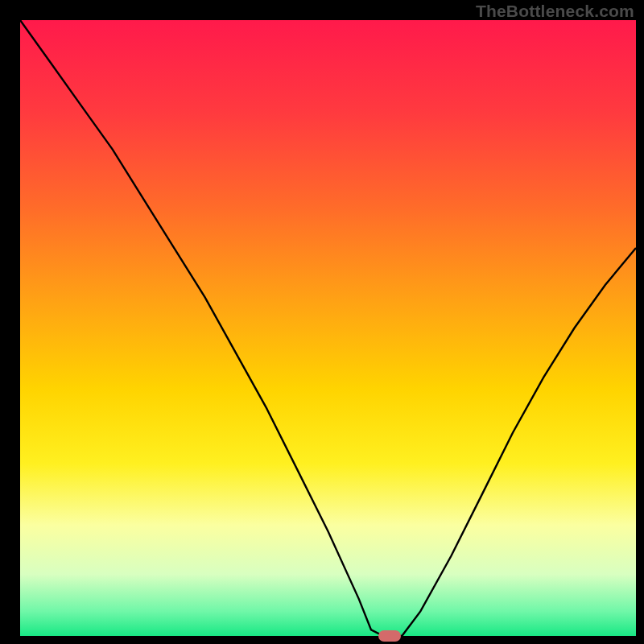  Describe the element at coordinates (555, 11) in the screenshot. I see `watermark-text: TheBottleneck.com` at that location.